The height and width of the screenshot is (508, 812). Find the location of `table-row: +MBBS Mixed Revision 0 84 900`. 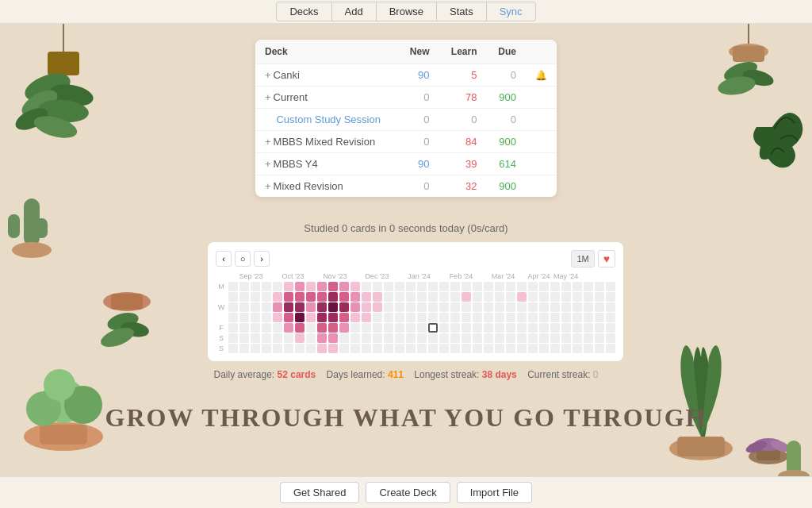

table-row: +MBBS Mixed Revision 0 84 900 is located at coordinates (406, 142).